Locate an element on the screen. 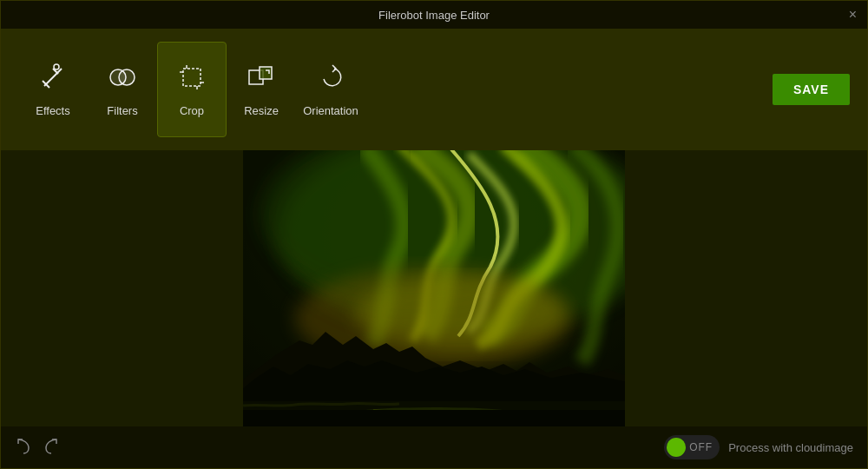 The width and height of the screenshot is (868, 469). bottombar: OFF Process with cloudimage is located at coordinates (434, 447).